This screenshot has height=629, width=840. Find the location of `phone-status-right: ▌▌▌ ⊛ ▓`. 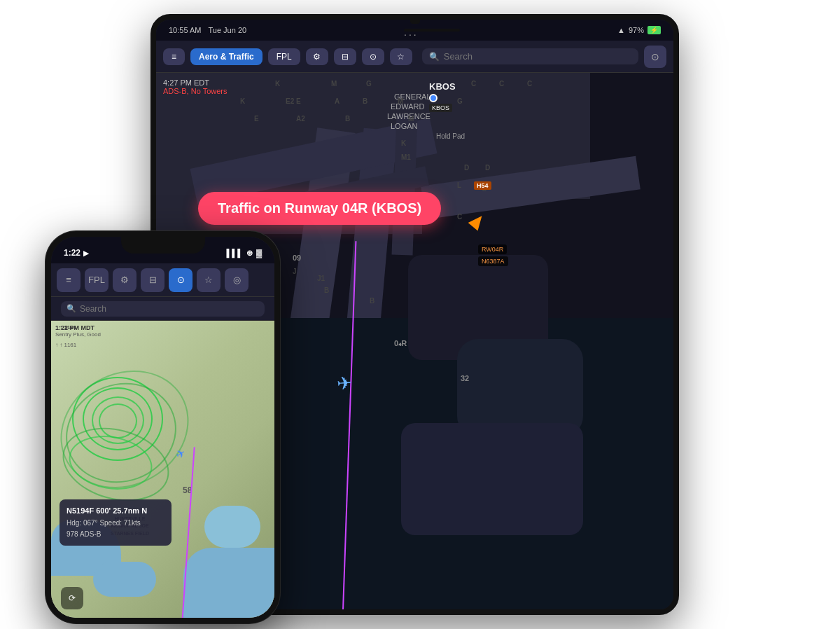

phone-status-right: ▌▌▌ ⊛ ▓ is located at coordinates (244, 254).